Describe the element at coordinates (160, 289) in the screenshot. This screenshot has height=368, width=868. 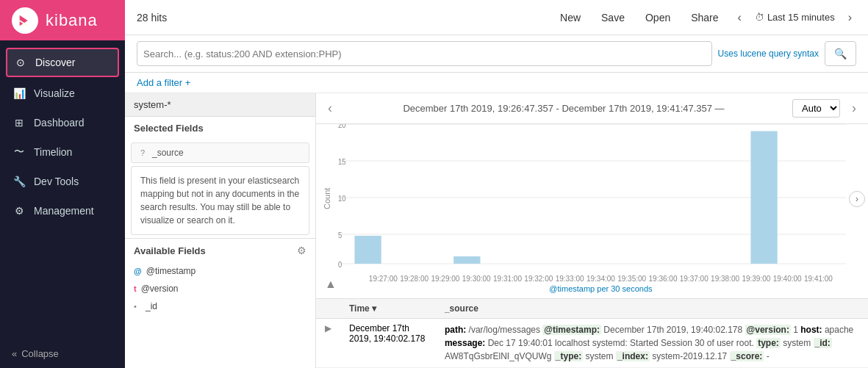
I see `version-field-label: @version` at that location.